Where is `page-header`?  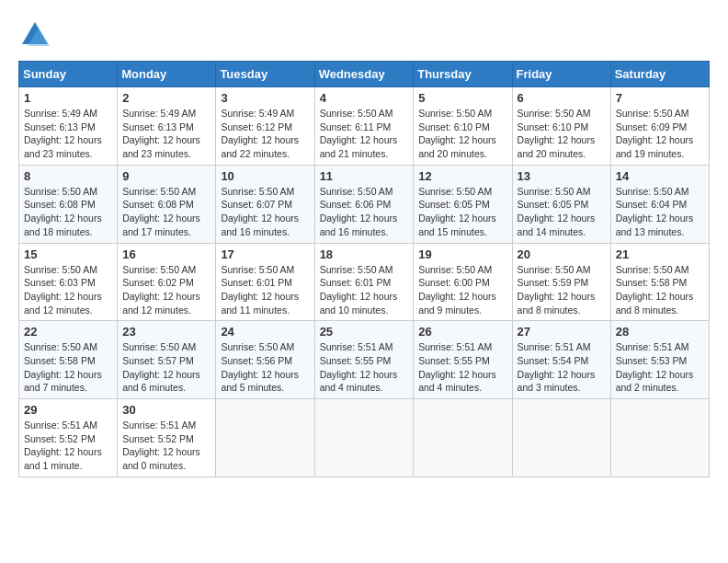 page-header is located at coordinates (364, 35).